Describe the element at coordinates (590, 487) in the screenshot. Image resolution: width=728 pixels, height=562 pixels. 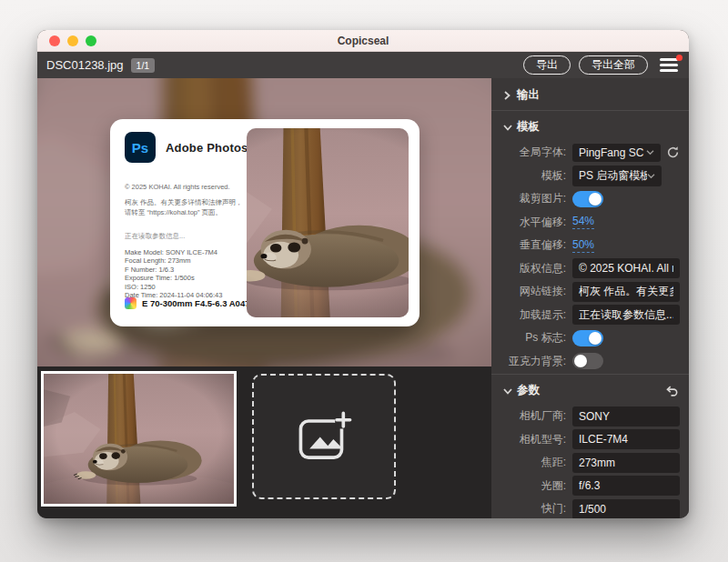
I see `field-aperture: 光圈:` at that location.